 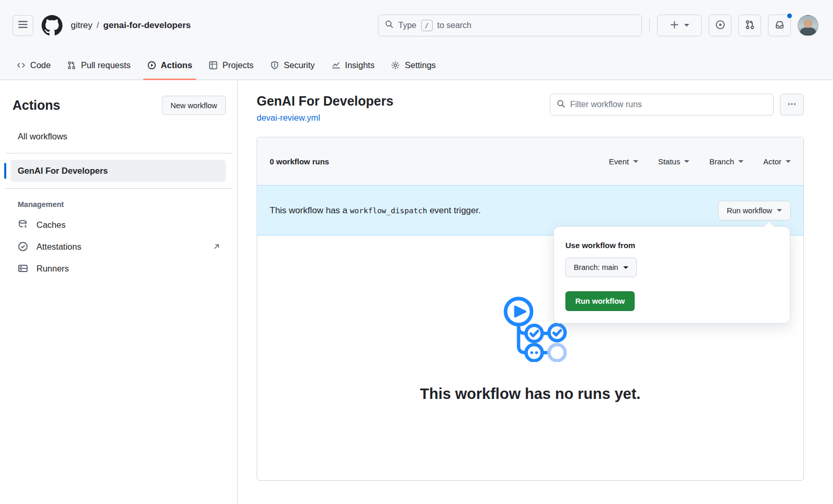 I want to click on hamburger-icon, so click(x=23, y=25).